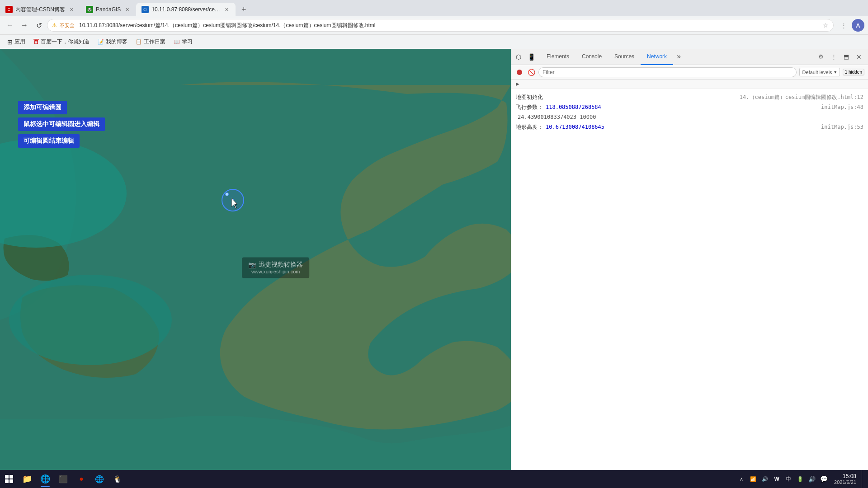  Describe the element at coordinates (440, 25) in the screenshot. I see `address-bar: ⚠ 不安全 10.11.0.87:8088/server/cesium/篇/14…` at that location.